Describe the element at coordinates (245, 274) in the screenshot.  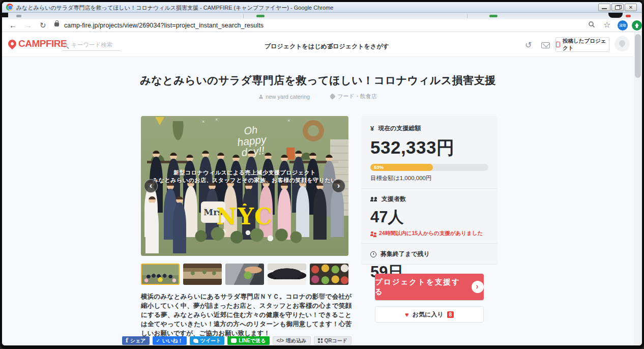
I see `thumbnail-strip` at that location.